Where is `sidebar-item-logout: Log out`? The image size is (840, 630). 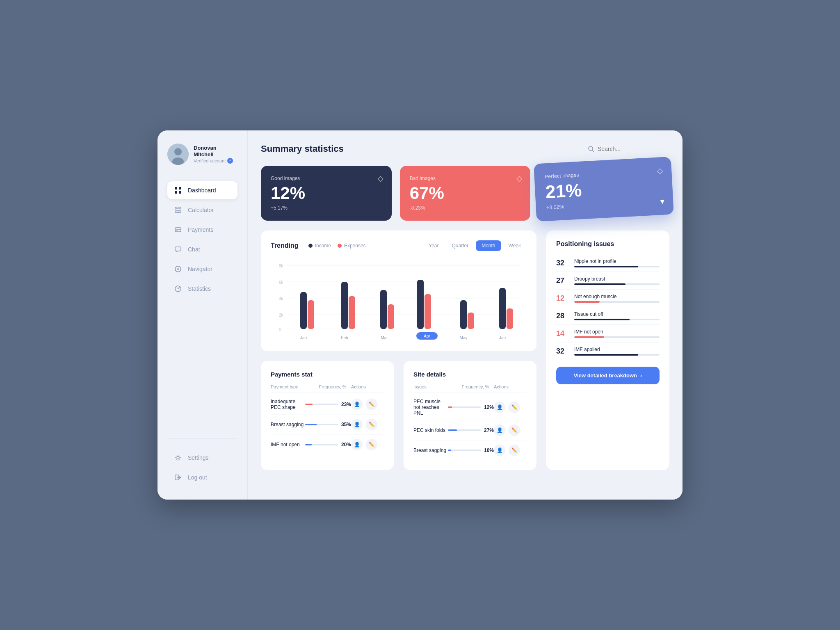 sidebar-item-logout: Log out is located at coordinates (203, 477).